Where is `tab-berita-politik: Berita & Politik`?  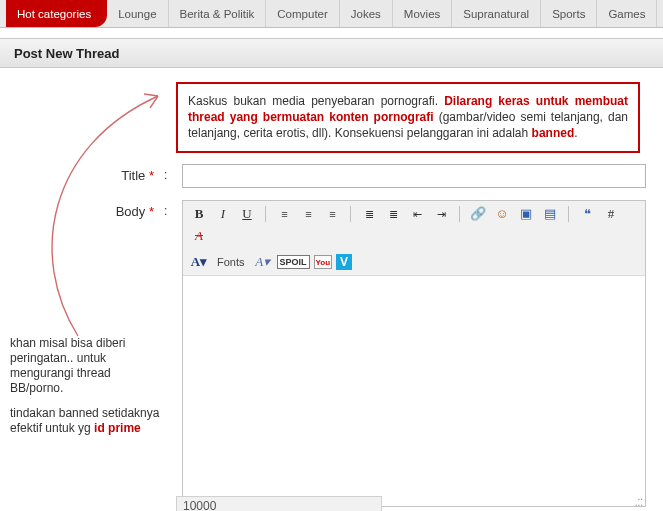
tab-berita-politik: Berita & Politik is located at coordinates (218, 14).